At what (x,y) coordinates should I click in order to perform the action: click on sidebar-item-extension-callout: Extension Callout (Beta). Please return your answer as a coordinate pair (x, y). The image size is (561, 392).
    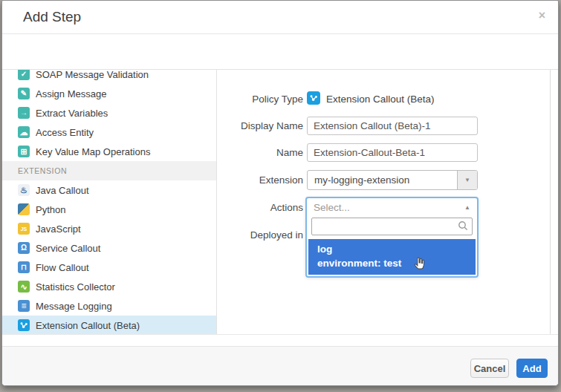
    Looking at the image, I should click on (109, 325).